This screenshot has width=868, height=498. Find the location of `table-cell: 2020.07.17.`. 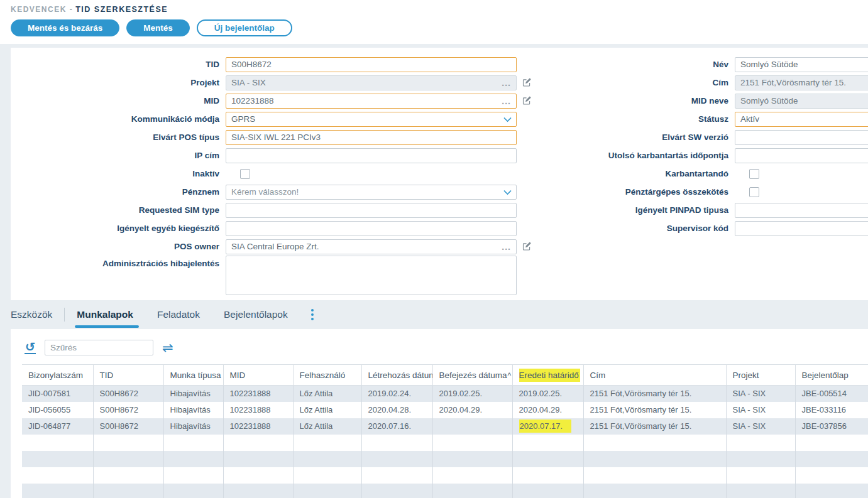

table-cell: 2020.07.17. is located at coordinates (548, 426).